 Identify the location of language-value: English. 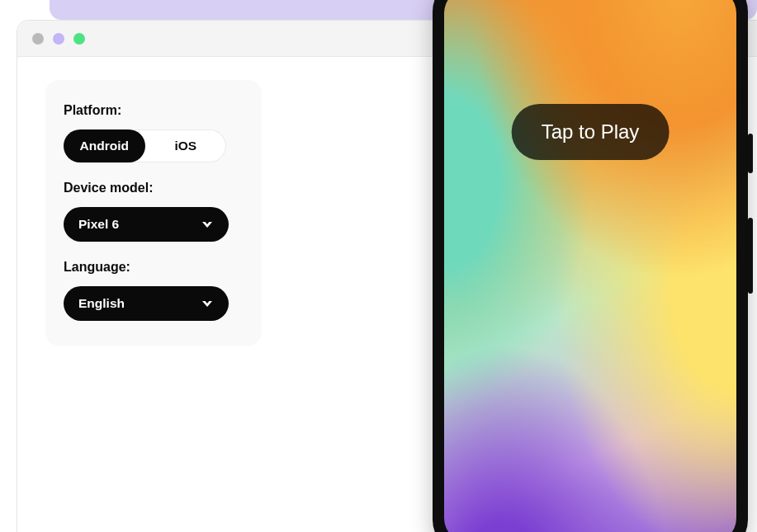
(102, 304).